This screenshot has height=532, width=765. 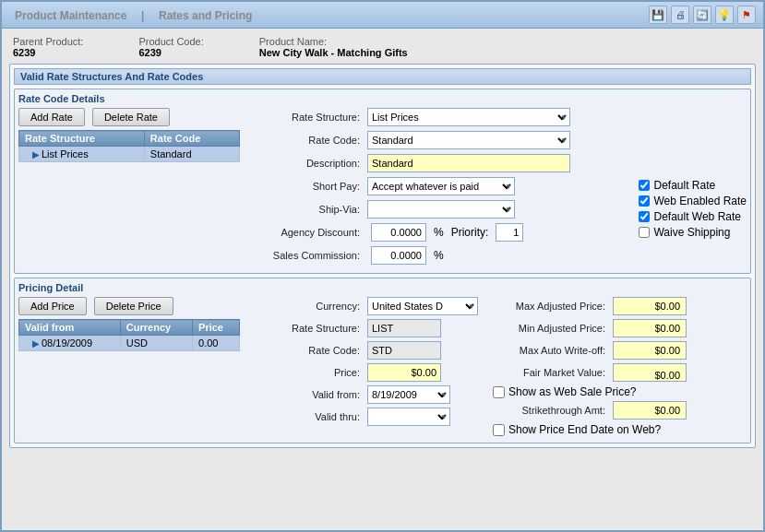 I want to click on table-row: ▶List Prices Standard, so click(x=129, y=155).